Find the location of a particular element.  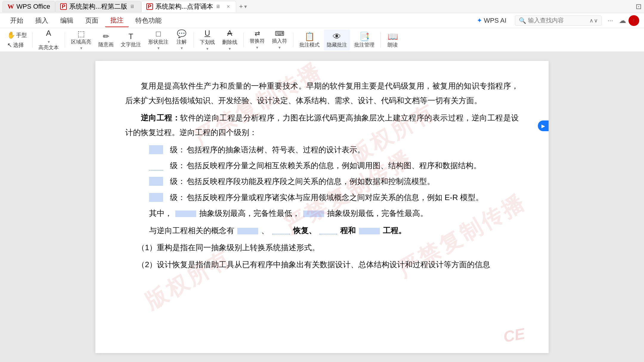

tab-wps-office: W WPS Office is located at coordinates (29, 7).